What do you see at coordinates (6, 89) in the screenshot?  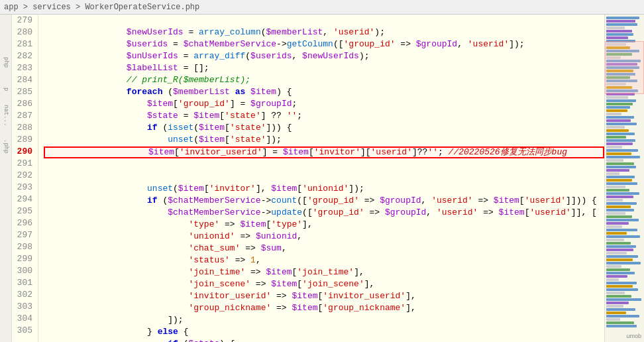 I see `sidebar-label-p: p` at bounding box center [6, 89].